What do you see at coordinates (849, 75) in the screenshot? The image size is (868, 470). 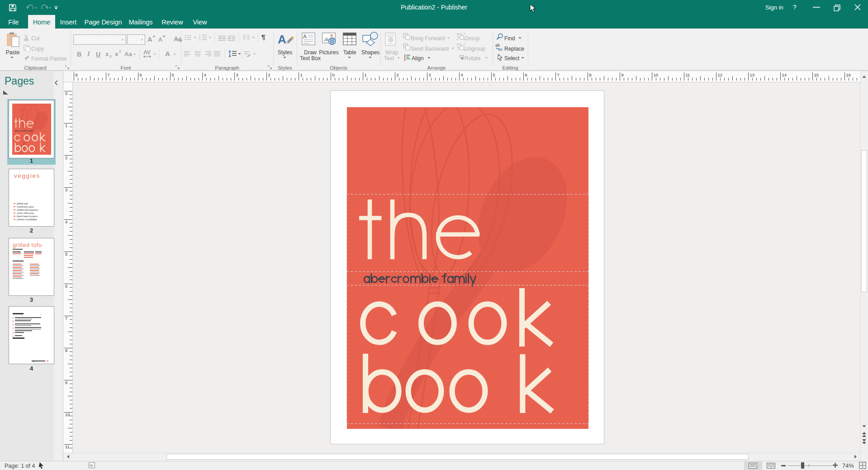 I see `svg-text: 16` at bounding box center [849, 75].